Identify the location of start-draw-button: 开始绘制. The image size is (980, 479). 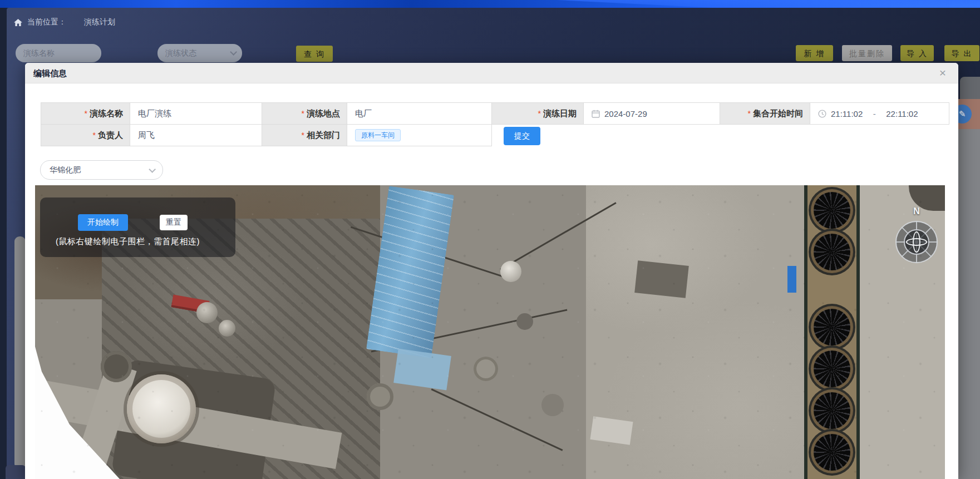
(103, 223).